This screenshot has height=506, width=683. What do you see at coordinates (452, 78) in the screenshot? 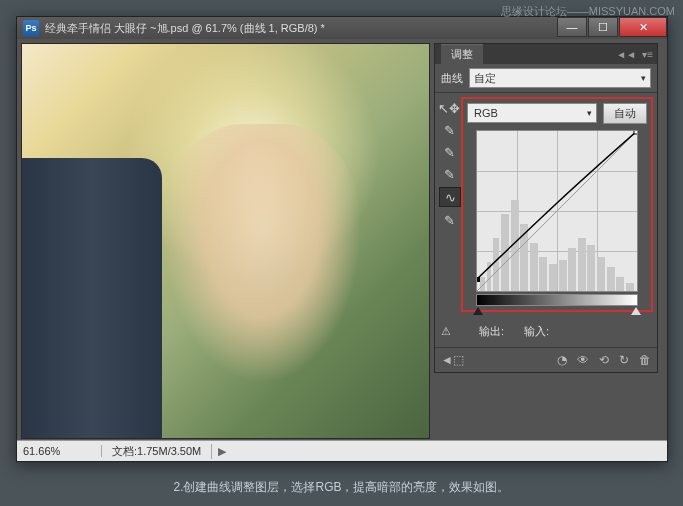
I see `adjustment-type-label: 曲线` at bounding box center [452, 78].